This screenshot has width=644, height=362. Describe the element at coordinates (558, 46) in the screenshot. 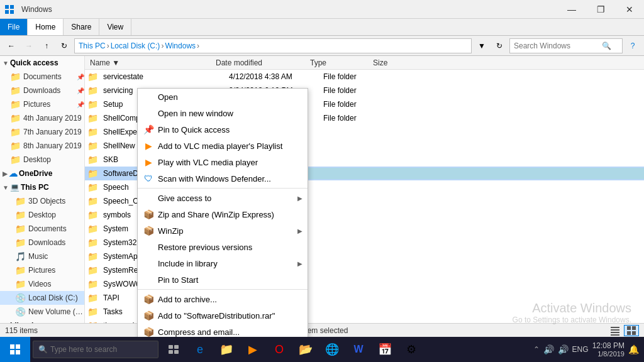

I see `search-input` at that location.